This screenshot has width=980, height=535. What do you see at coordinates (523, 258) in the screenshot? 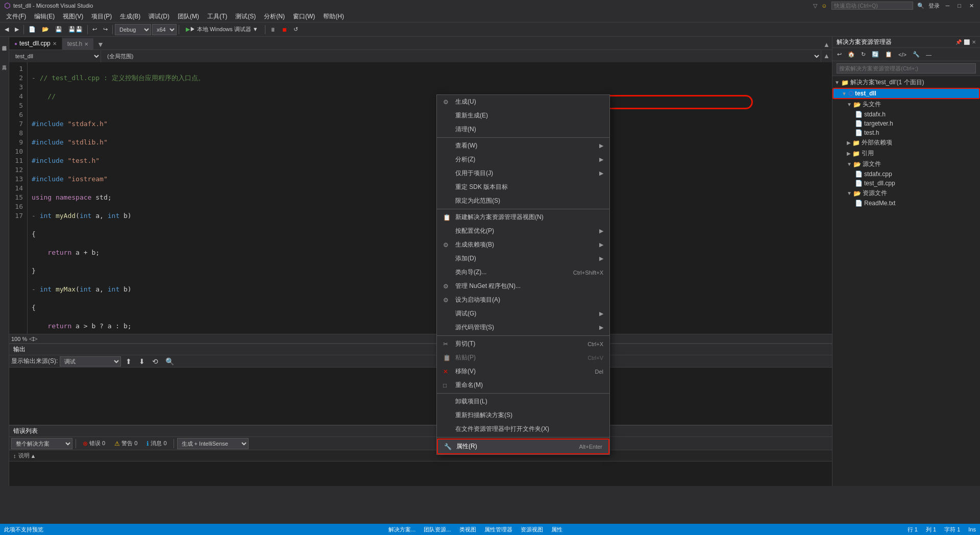
I see `ctx-add: 添加(D) ▶` at bounding box center [523, 258].